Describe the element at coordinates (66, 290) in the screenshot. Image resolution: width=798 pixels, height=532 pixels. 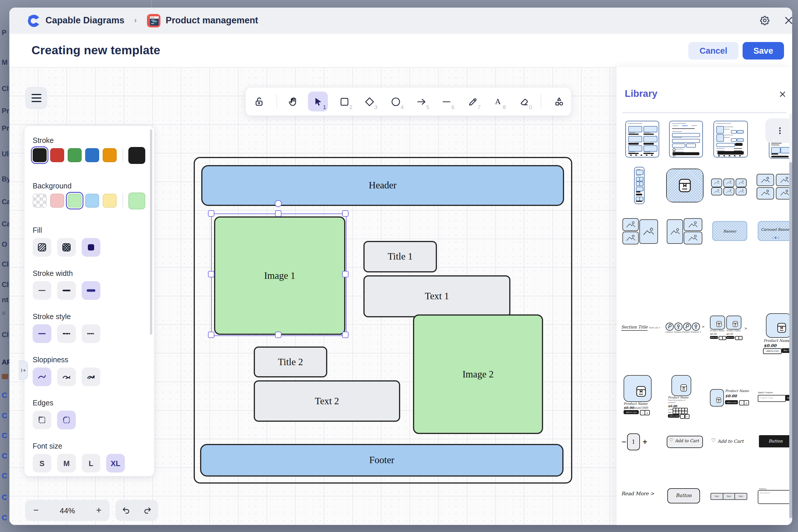
I see `stroke-width-bold` at that location.